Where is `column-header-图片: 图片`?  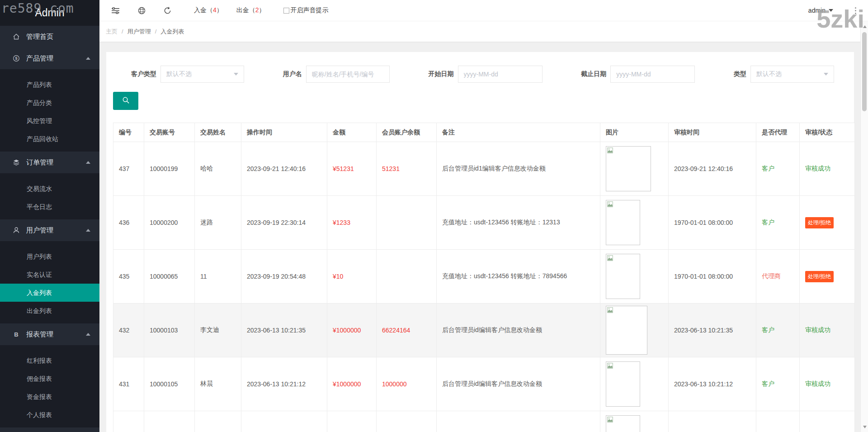
column-header-图片: 图片 is located at coordinates (635, 133).